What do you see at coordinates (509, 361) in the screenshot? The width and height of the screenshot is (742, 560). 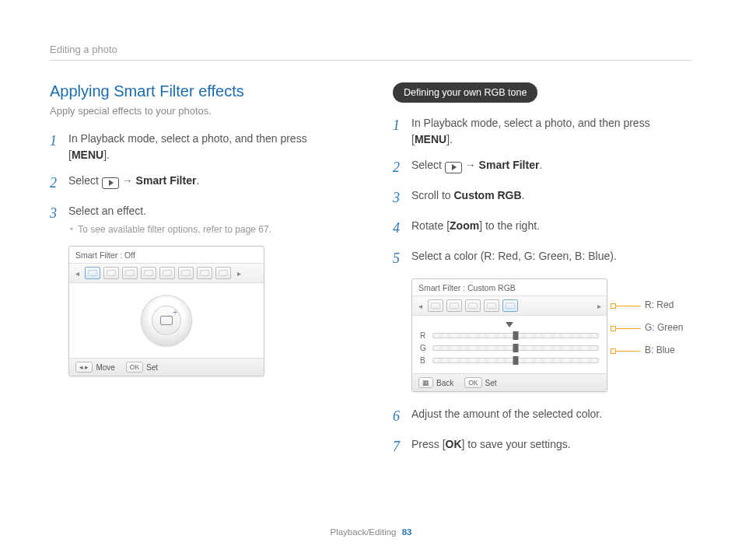 I see `b-slider-row: B` at bounding box center [509, 361].